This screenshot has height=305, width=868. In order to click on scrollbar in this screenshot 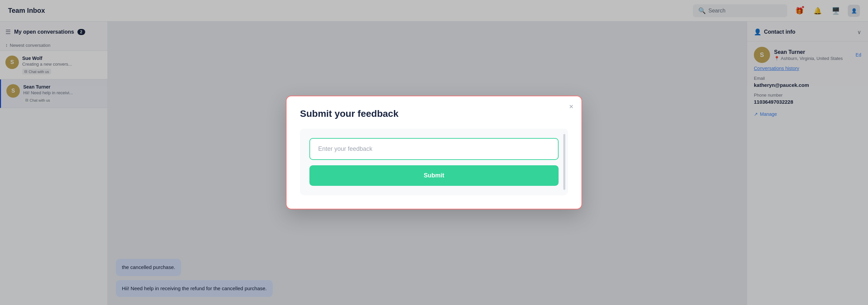, I will do `click(564, 162)`.